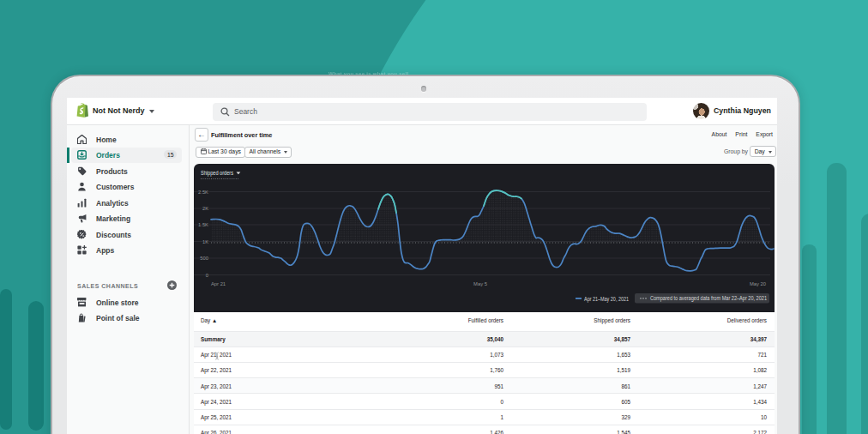 The height and width of the screenshot is (434, 868). Describe the element at coordinates (203, 225) in the screenshot. I see `svg-text: 1.5K` at that location.